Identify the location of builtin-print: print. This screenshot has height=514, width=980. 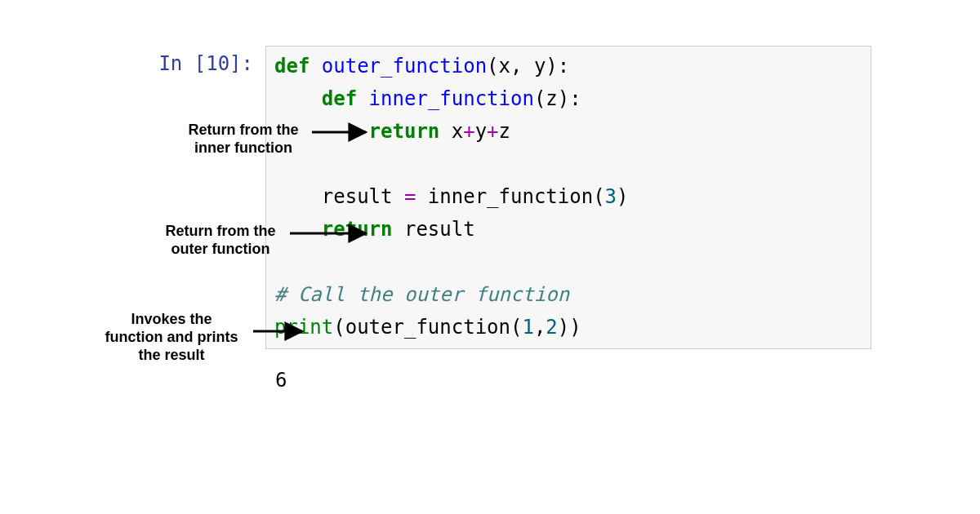
(304, 327).